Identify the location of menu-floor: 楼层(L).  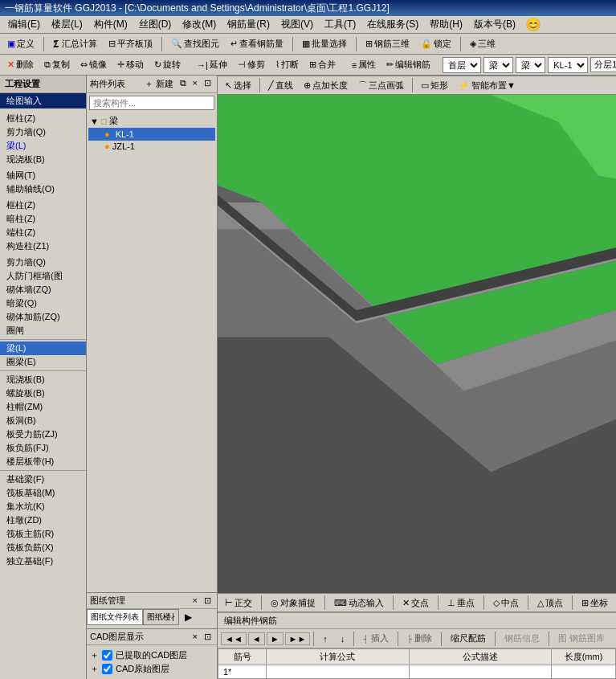
(67, 24).